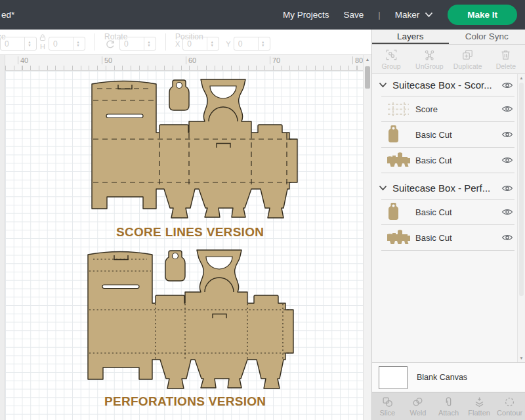 Image resolution: width=525 pixels, height=420 pixels. Describe the element at coordinates (449, 37) in the screenshot. I see `panel-tabs: Layers Color Sync` at that location.